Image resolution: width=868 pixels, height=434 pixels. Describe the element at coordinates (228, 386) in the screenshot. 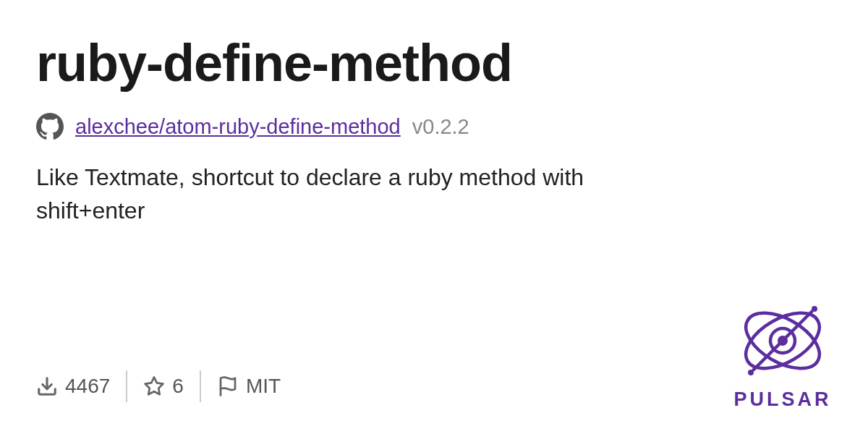

I see `flag-icon` at that location.